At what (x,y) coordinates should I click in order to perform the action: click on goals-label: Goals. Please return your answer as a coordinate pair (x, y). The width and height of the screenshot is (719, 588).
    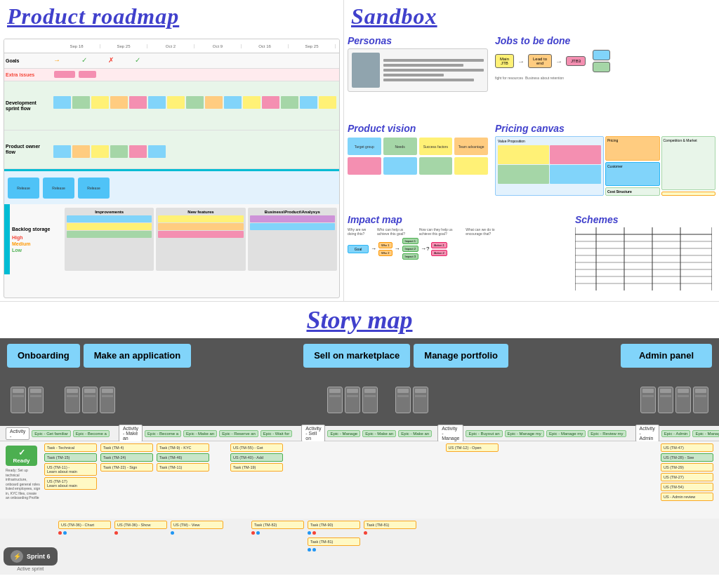
    Looking at the image, I should click on (28, 60).